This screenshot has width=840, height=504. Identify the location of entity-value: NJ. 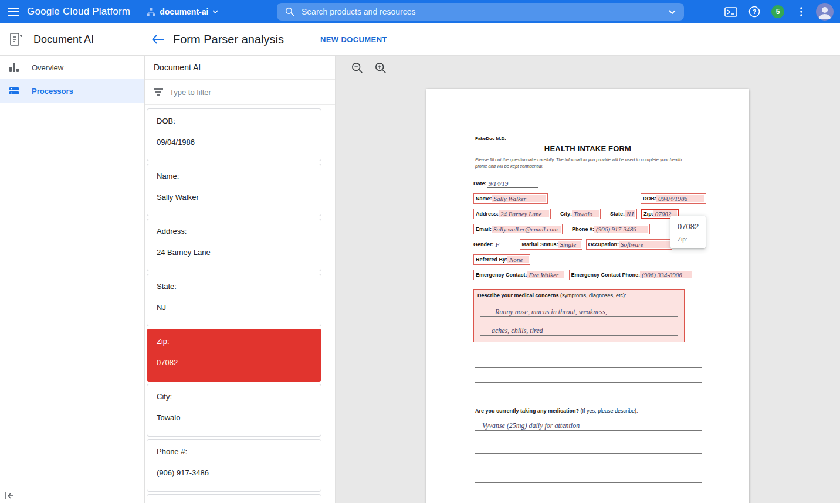
(234, 307).